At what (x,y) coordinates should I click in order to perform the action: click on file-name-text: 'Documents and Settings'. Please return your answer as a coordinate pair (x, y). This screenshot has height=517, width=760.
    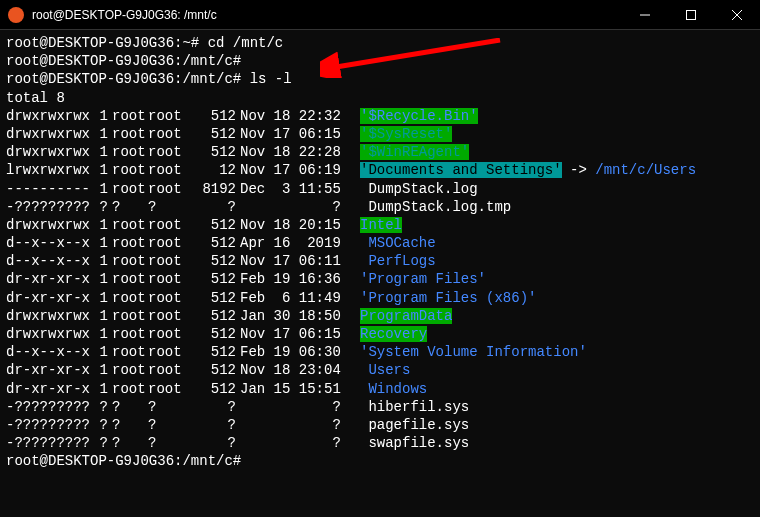
    Looking at the image, I should click on (461, 170).